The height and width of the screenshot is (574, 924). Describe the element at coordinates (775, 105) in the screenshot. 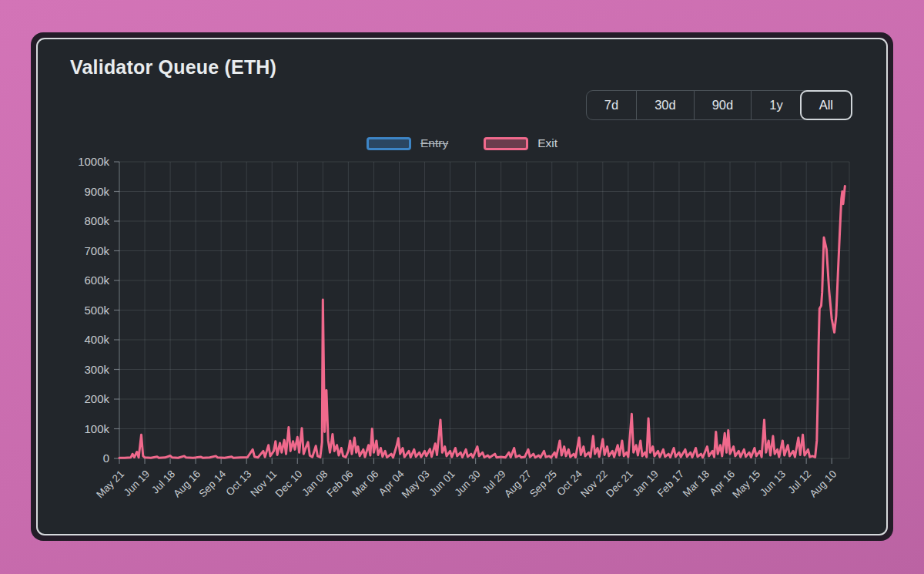

I see `range-button-1y: 1y` at that location.